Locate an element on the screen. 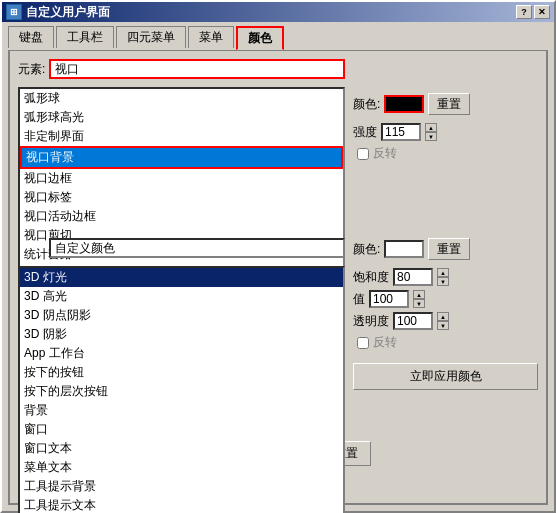 This screenshot has width=556, height=513. opacity-up: ▲ is located at coordinates (443, 316).